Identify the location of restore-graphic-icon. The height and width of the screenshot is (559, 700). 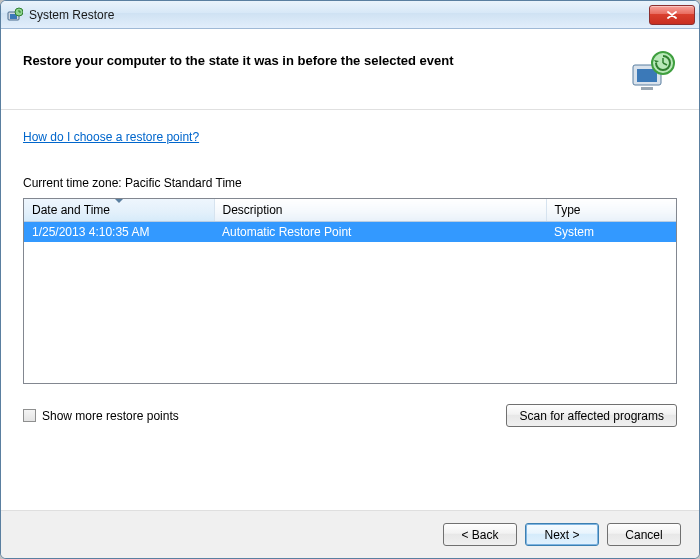
(653, 71).